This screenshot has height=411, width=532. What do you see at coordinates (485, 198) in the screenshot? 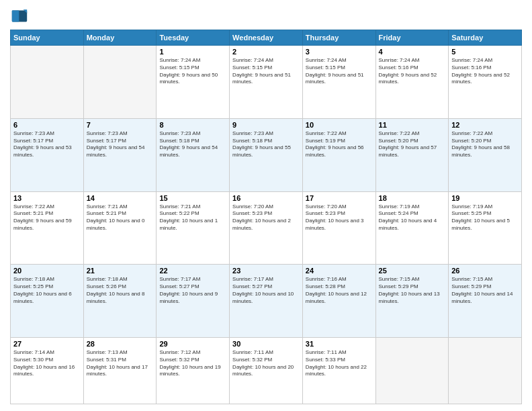
I see `day-number: 19` at bounding box center [485, 198].